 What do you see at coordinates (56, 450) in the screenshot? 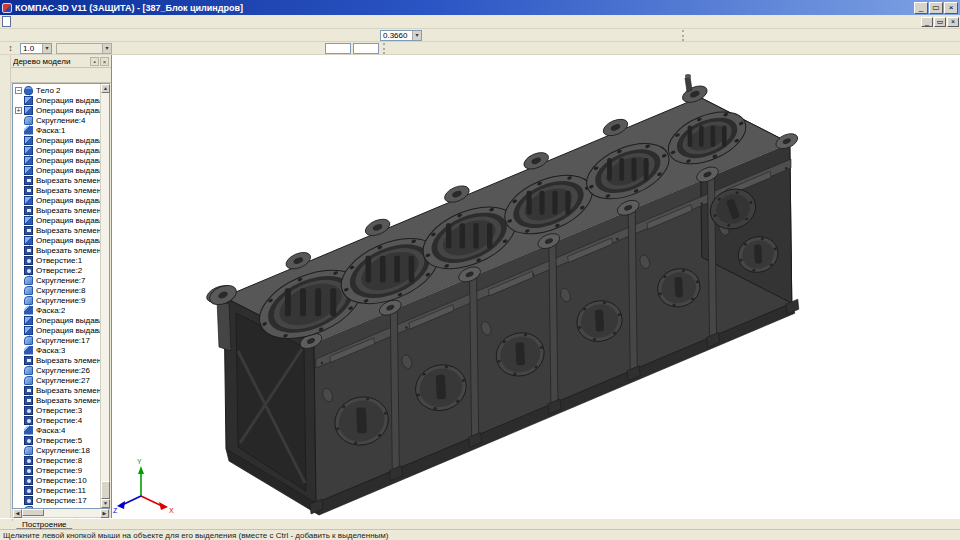
I see `tree-item: Скругление:18` at bounding box center [56, 450].